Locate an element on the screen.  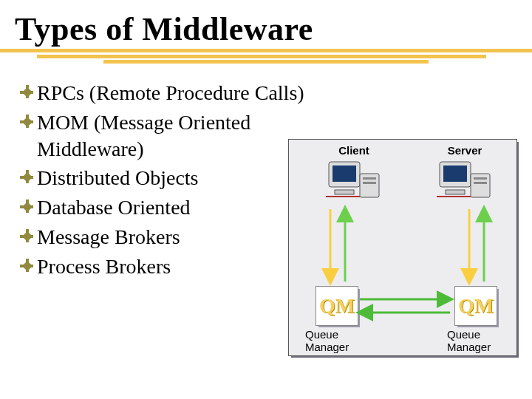
bullet-text: RPCs (Remote Procedure Calls) is located at coordinates (171, 93).